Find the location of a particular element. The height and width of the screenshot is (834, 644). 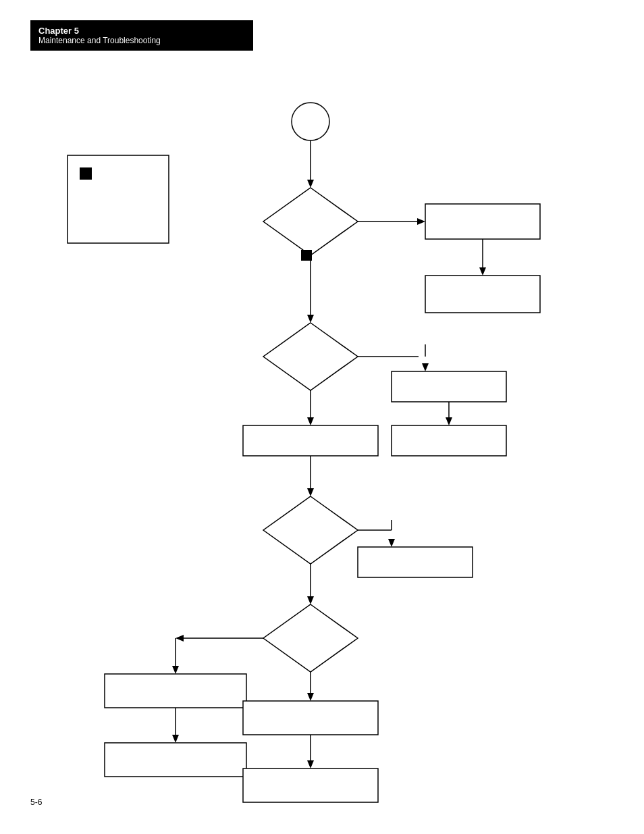

chapter-title: Chapter 5 is located at coordinates (142, 31).